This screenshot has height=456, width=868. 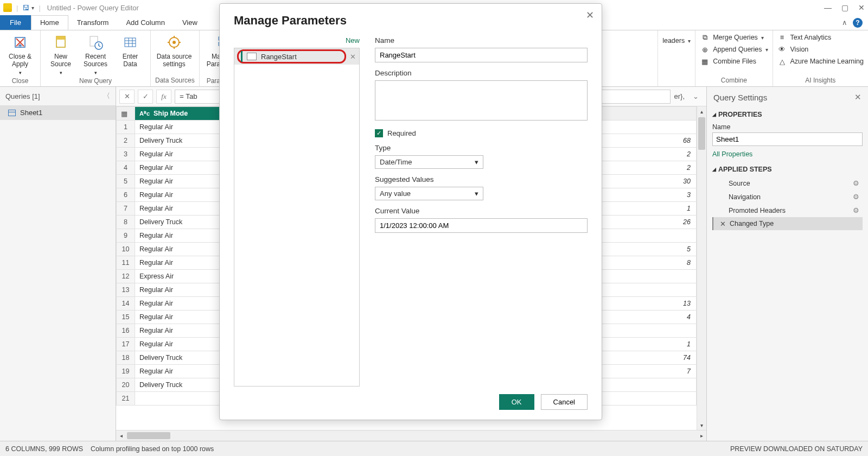 I want to click on row-number: 13, so click(x=126, y=290).